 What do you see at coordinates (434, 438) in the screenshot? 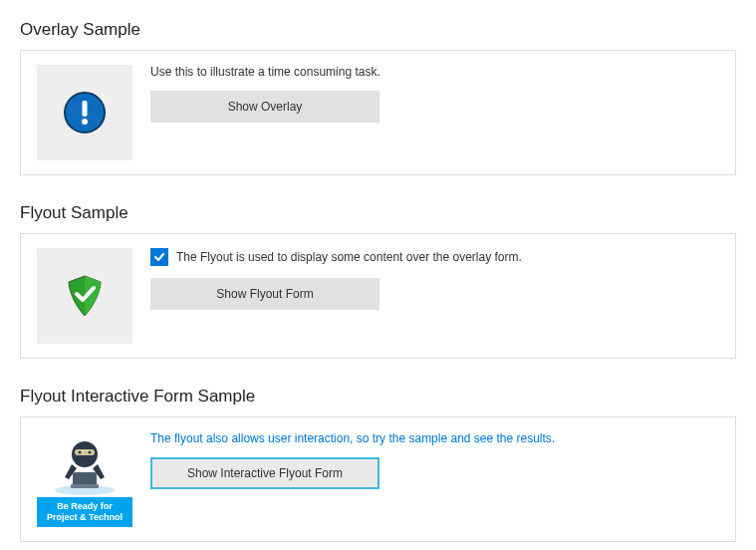
I see `flyout-interactive-description: The flyout also allows user interaction,…` at bounding box center [434, 438].